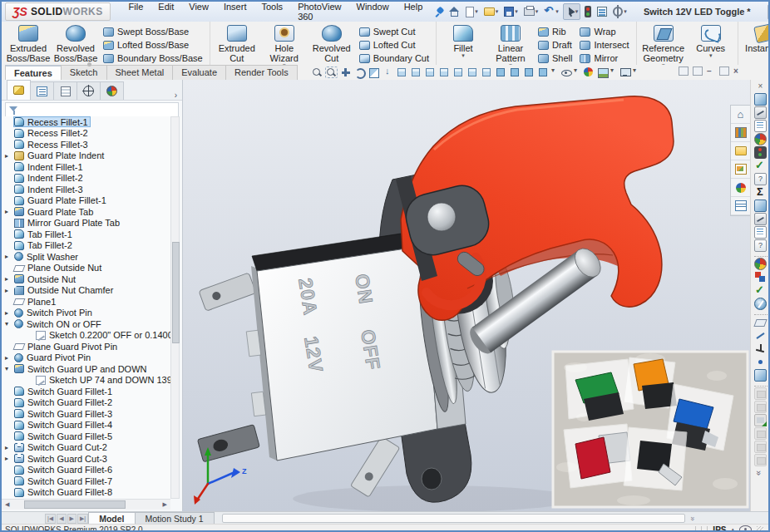 Image resolution: width=770 pixels, height=532 pixels. Describe the element at coordinates (86, 257) in the screenshot. I see `feature-tree-item: Split Washer` at that location.